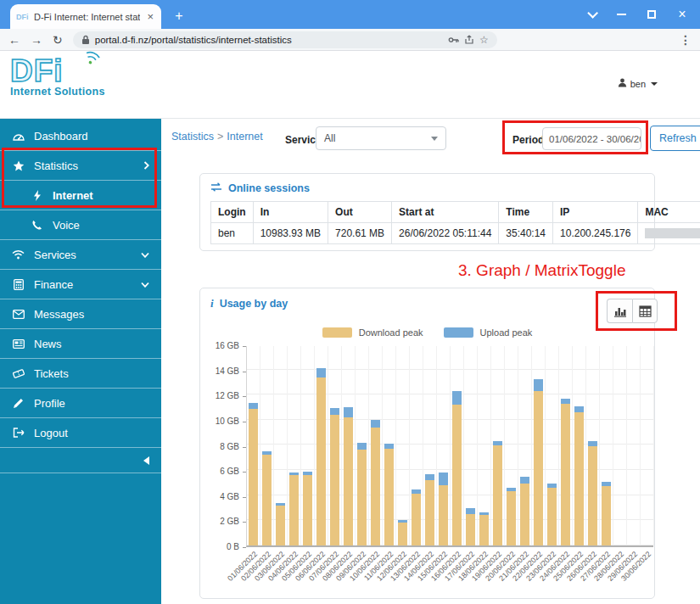  Describe the element at coordinates (150, 17) in the screenshot. I see `tab-close-icon: ×` at that location.